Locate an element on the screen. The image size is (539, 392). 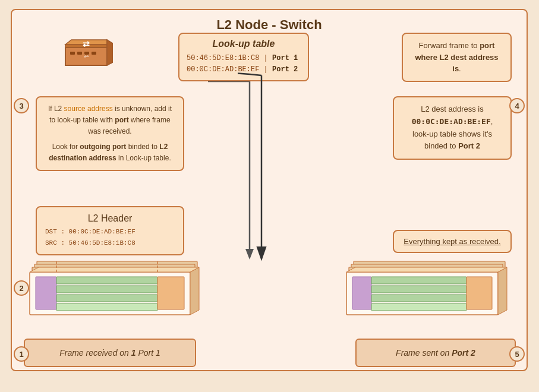
l2-header-dst: DST : 00:0C:DE:AD:BE:EF is located at coordinates (110, 232).